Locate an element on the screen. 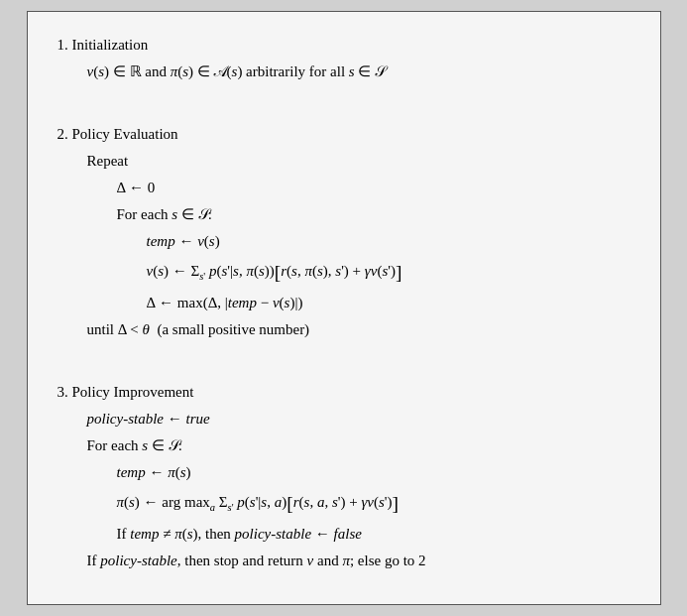 The width and height of the screenshot is (687, 616). section3-title: Policy Improvement is located at coordinates (133, 392).